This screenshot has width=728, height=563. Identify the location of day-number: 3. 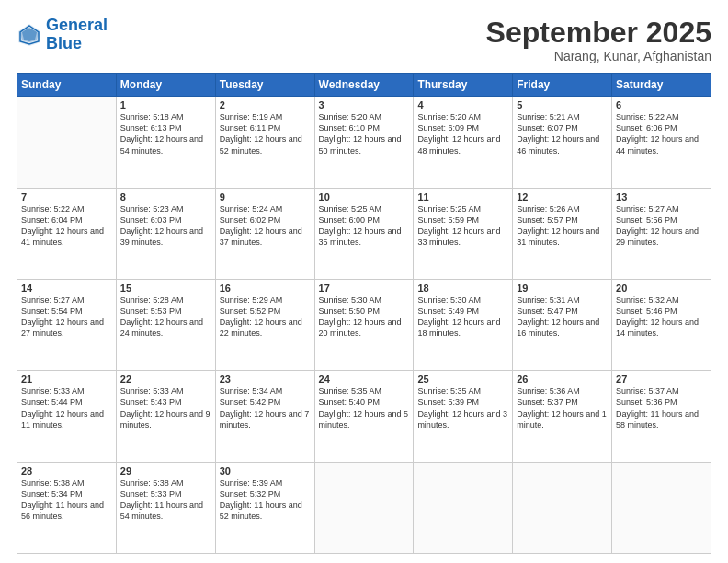
(364, 105).